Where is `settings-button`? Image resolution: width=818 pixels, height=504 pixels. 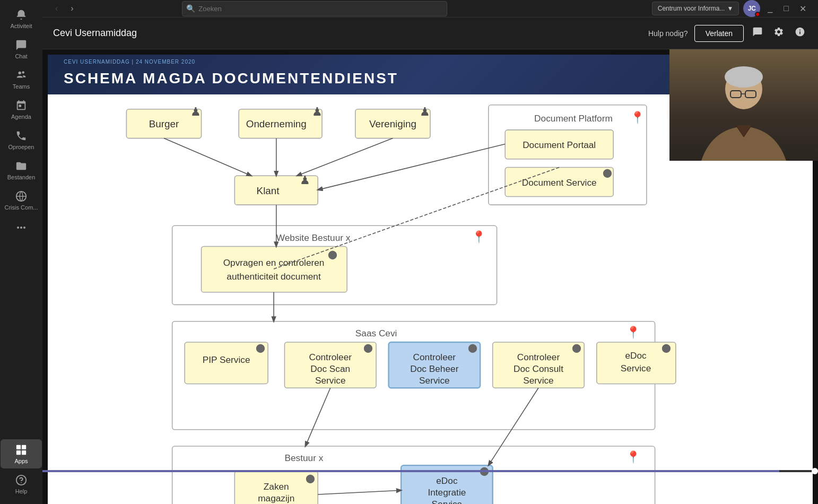
settings-button is located at coordinates (779, 33).